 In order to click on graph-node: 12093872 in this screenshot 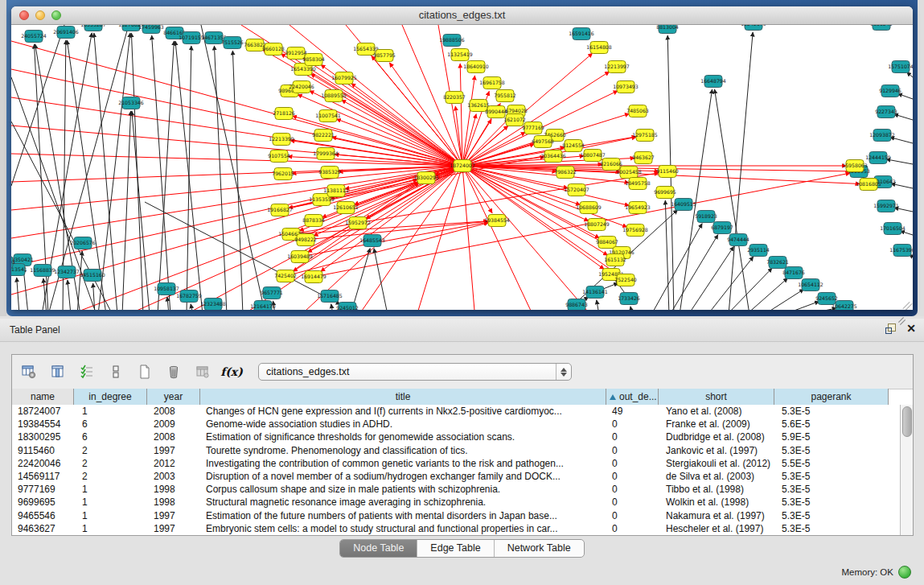, I will do `click(882, 135)`.